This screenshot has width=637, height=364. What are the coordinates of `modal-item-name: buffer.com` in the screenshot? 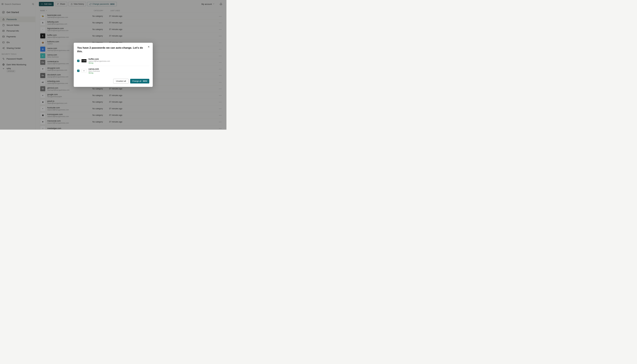 It's located at (99, 59).